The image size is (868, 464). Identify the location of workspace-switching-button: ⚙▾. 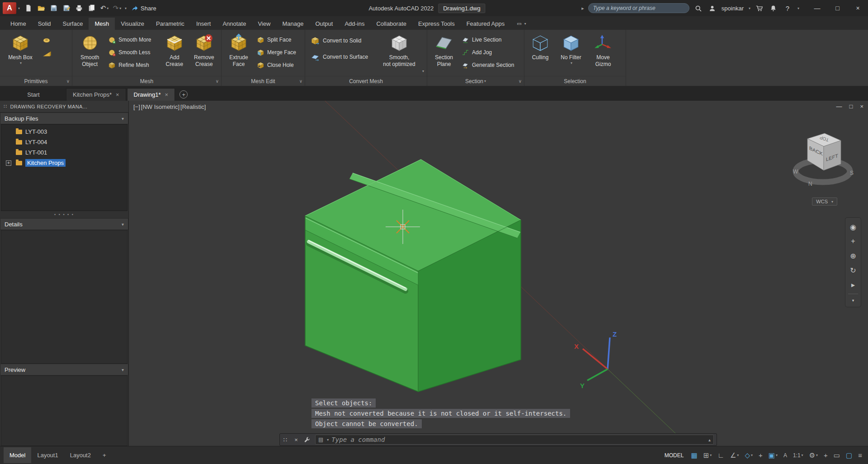
(814, 455).